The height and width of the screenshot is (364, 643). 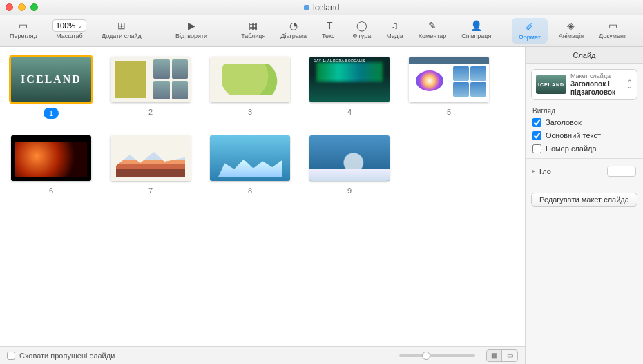 What do you see at coordinates (11, 356) in the screenshot?
I see `hide-skipped-checkbox` at bounding box center [11, 356].